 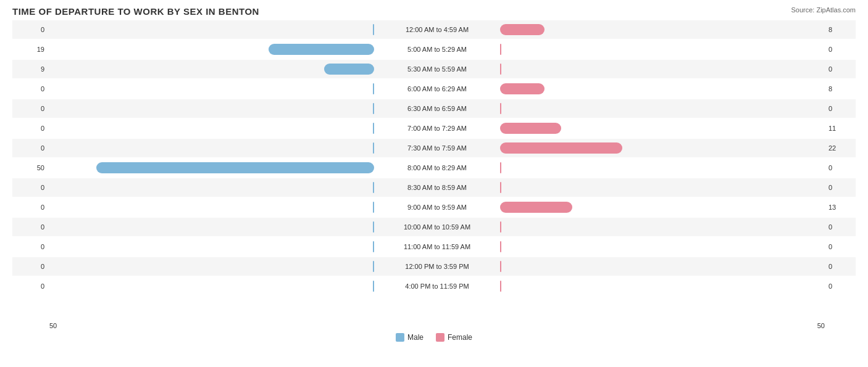 What do you see at coordinates (434, 109) in the screenshot?
I see `chart-row: 0 6:30 AM to 6:59 AM 0` at bounding box center [434, 109].